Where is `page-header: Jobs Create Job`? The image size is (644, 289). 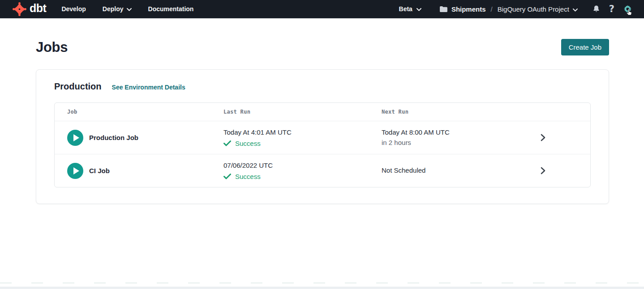
page-header: Jobs Create Job is located at coordinates (322, 47).